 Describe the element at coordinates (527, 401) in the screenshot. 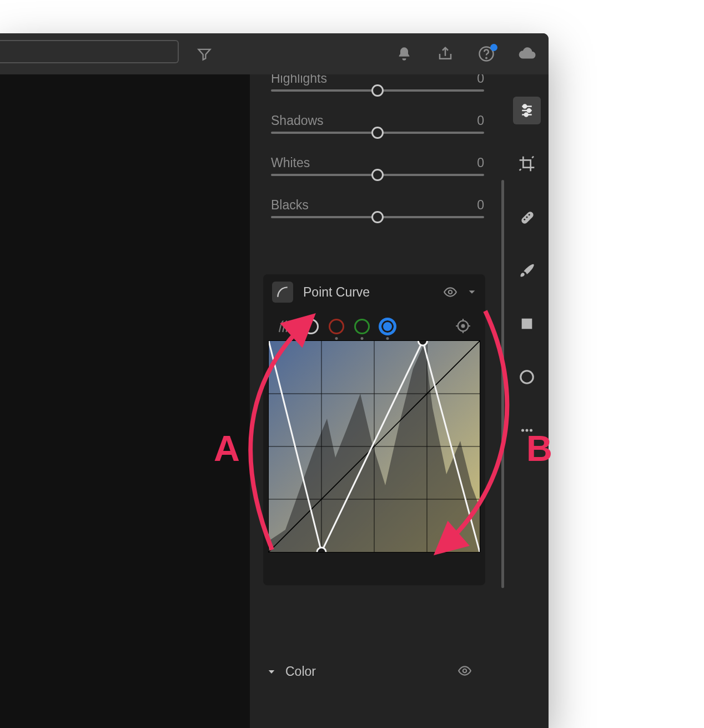

I see `tool-rail` at that location.